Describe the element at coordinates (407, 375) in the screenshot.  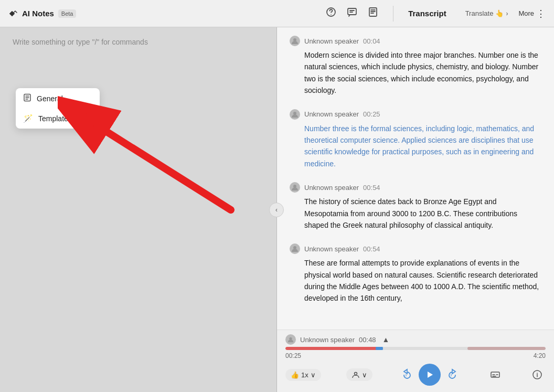
I see `rewind-button: 3` at that location.